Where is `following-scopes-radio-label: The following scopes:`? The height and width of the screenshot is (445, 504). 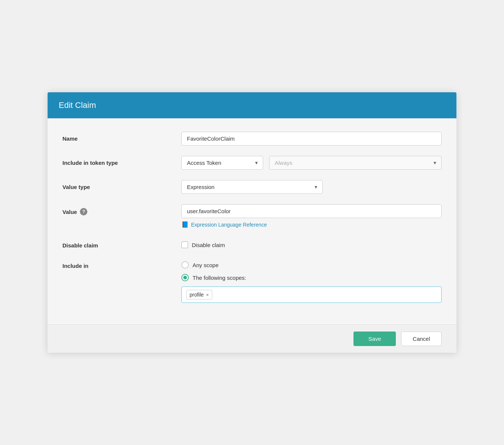 following-scopes-radio-label: The following scopes: is located at coordinates (219, 278).